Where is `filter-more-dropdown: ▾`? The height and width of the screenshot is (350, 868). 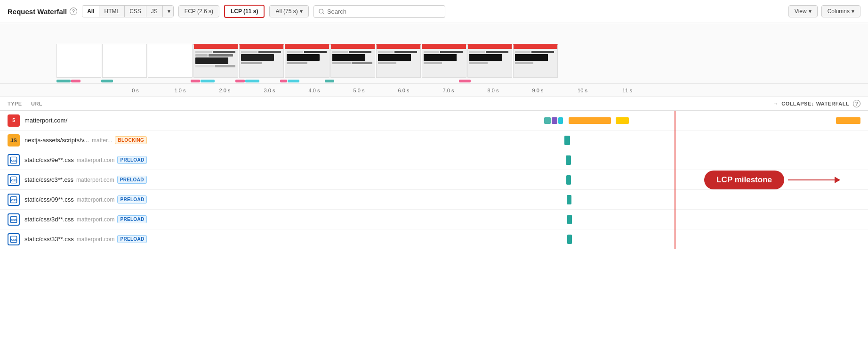 filter-more-dropdown: ▾ is located at coordinates (168, 11).